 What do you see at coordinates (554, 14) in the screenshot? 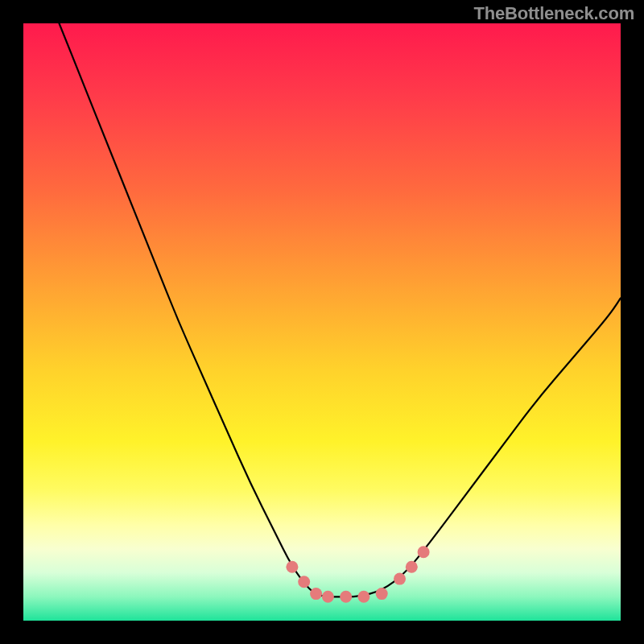
I see `watermark-text: TheBottleneck.com` at bounding box center [554, 14].